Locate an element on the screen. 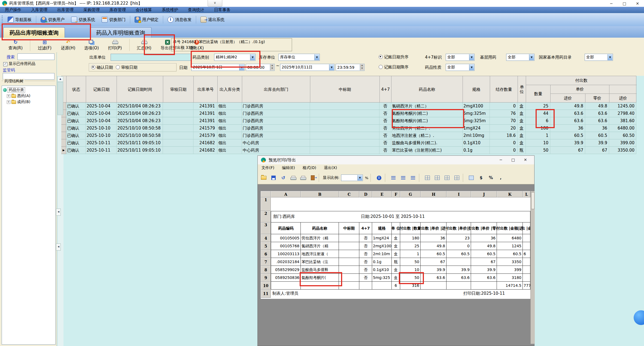  menu-item: 用户操作 is located at coordinates (13, 10).